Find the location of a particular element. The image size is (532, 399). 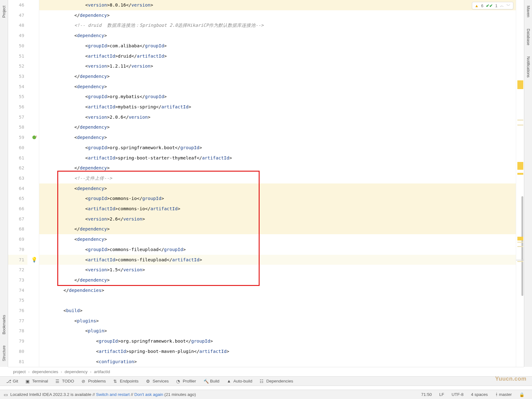

breadcrumb-dependency: dependency is located at coordinates (78, 372).